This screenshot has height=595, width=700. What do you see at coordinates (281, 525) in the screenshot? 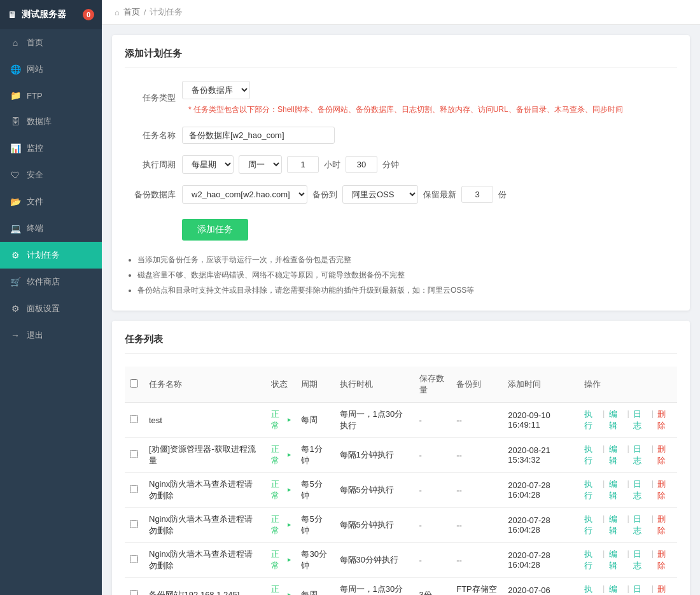
I see `status-badge: 正常` at bounding box center [281, 525].